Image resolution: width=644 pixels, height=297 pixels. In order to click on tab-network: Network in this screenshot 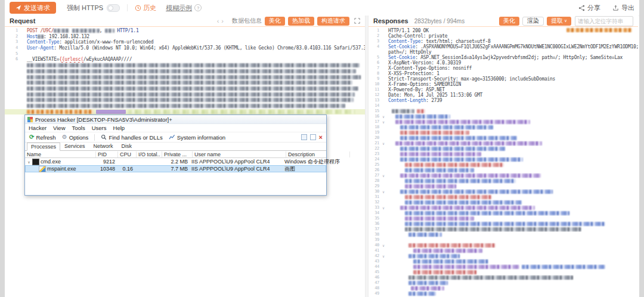, I will do `click(104, 146)`.